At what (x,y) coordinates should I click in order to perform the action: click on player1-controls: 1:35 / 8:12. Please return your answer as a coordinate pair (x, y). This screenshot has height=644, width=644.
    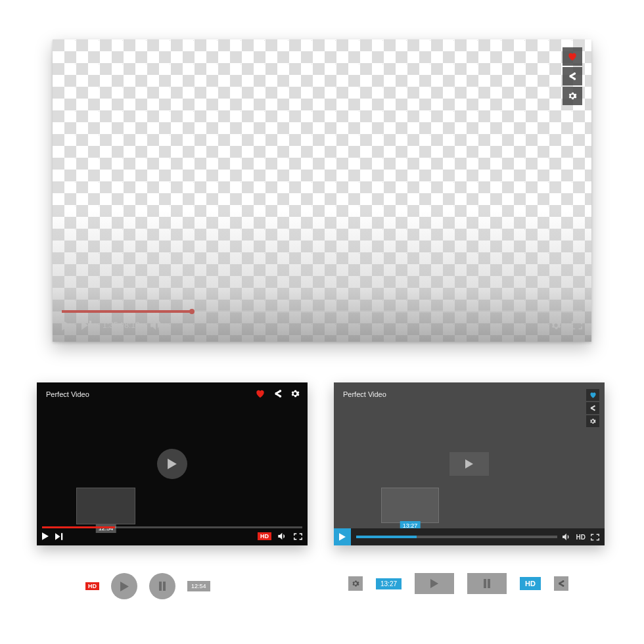
    Looking at the image, I should click on (322, 325).